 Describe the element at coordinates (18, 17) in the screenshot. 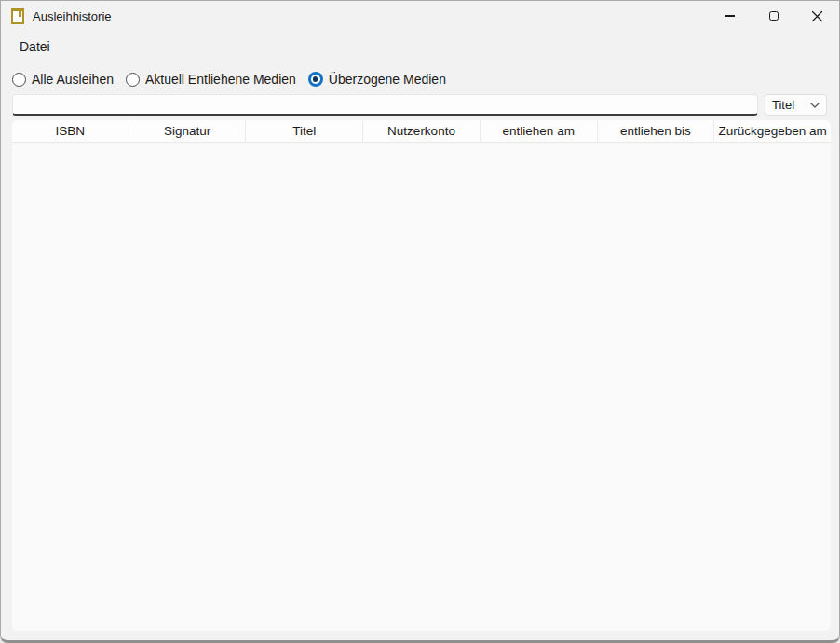

I see `book-app-icon` at that location.